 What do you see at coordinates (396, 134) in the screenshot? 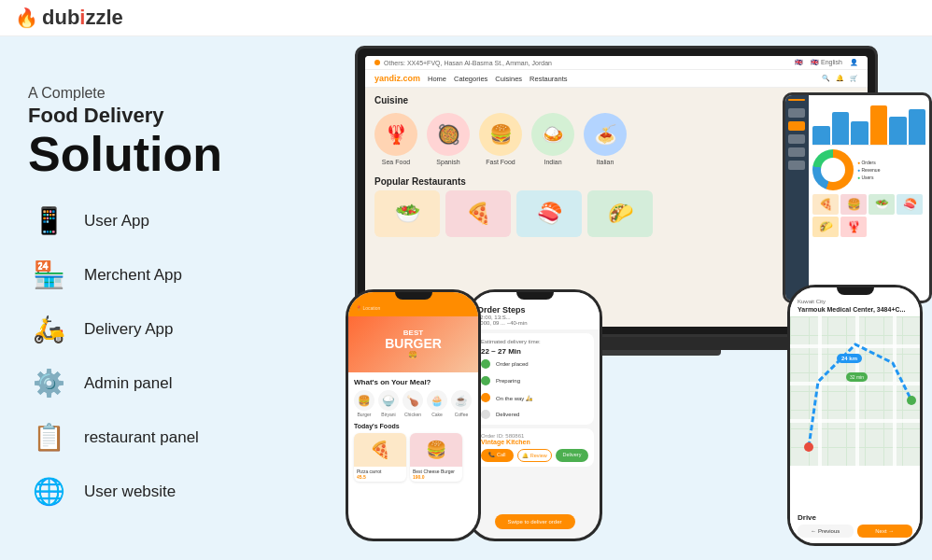
I see `cuisine-circle: 🦞` at bounding box center [396, 134].